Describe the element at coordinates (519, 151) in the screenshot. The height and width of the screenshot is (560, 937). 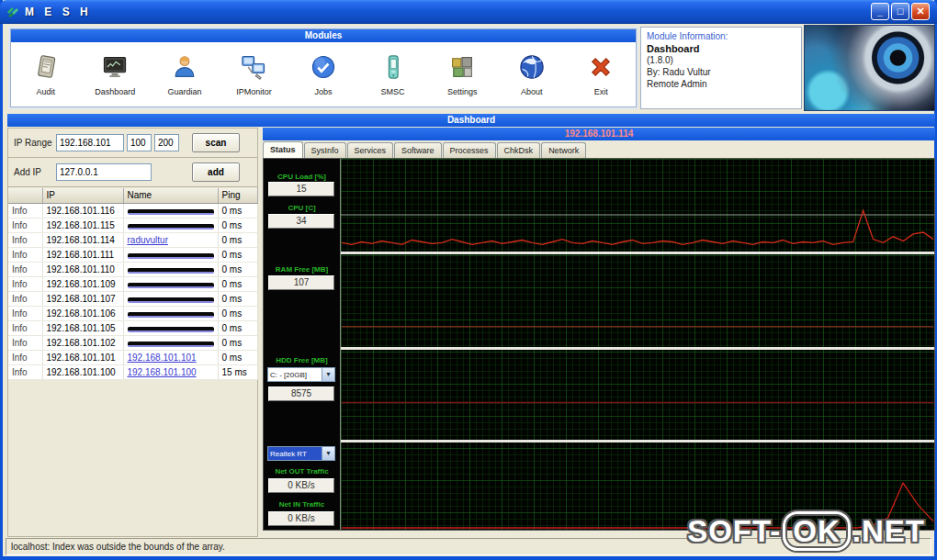
I see `tab-chkdsk: ChkDsk` at that location.